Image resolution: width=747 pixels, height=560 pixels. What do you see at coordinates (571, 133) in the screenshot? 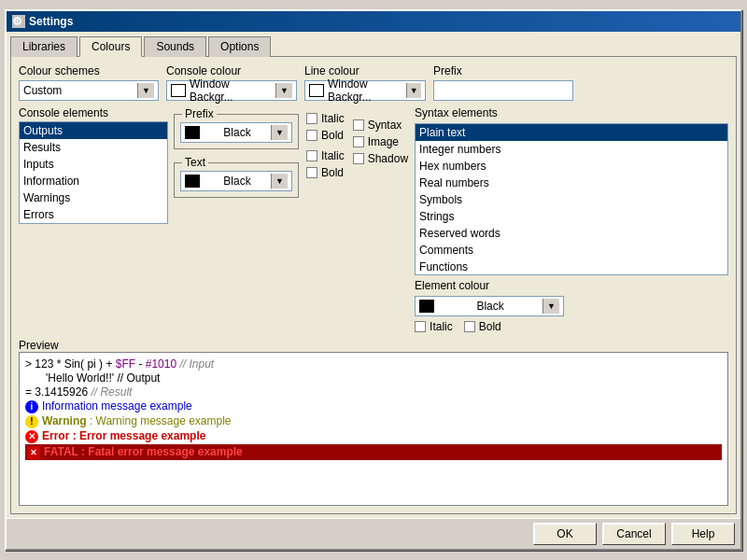
I see `syntax-list-plain-text: Plain text` at bounding box center [571, 133].